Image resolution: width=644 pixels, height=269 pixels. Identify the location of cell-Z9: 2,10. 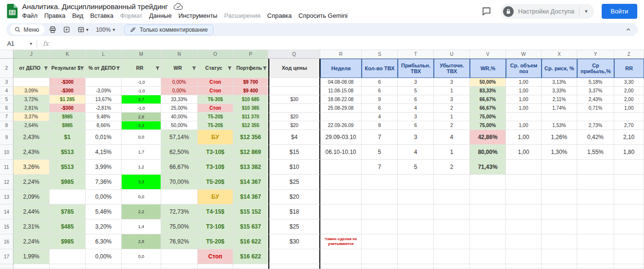
(629, 138).